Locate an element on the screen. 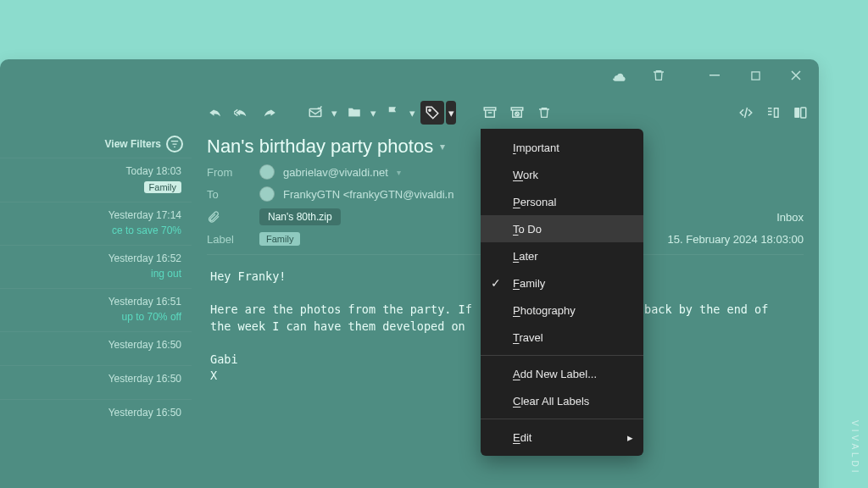  label-menu: ImportantWorkPersonalTo DoLater✓FamilyPh… is located at coordinates (562, 292).